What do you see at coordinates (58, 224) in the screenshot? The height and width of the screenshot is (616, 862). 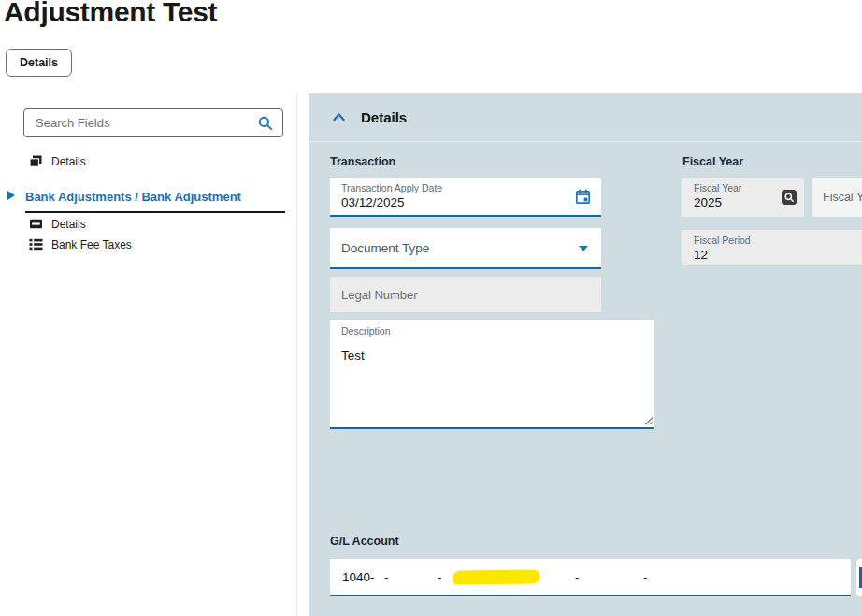 I see `sidebar-item-details-group: Details` at bounding box center [58, 224].